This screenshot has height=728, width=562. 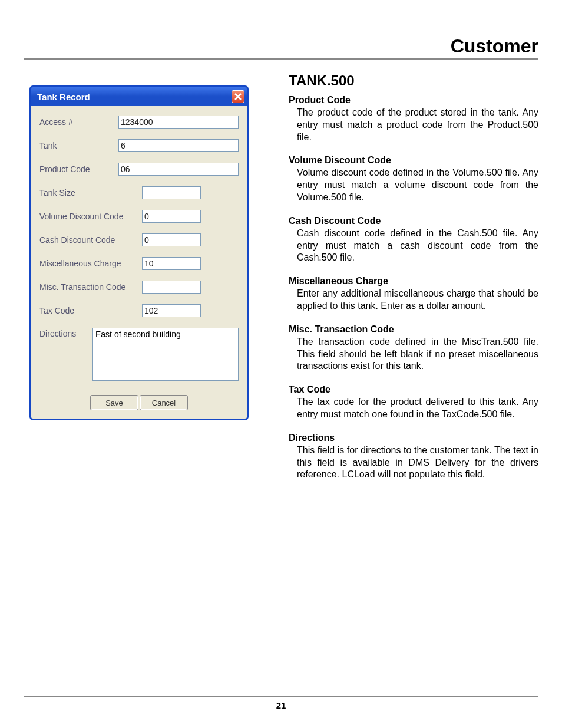 What do you see at coordinates (281, 47) in the screenshot?
I see `page-header: Customer` at bounding box center [281, 47].